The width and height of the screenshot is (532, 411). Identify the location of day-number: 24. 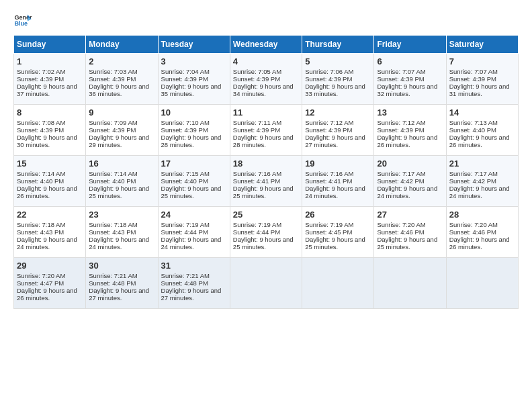
(194, 215).